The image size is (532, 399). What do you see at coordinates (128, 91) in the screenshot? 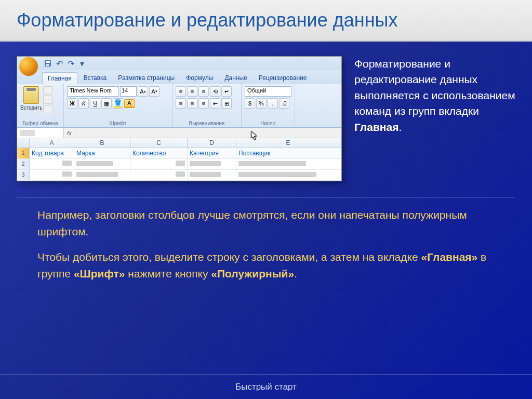
I see `font-size-select: 14` at bounding box center [128, 91].